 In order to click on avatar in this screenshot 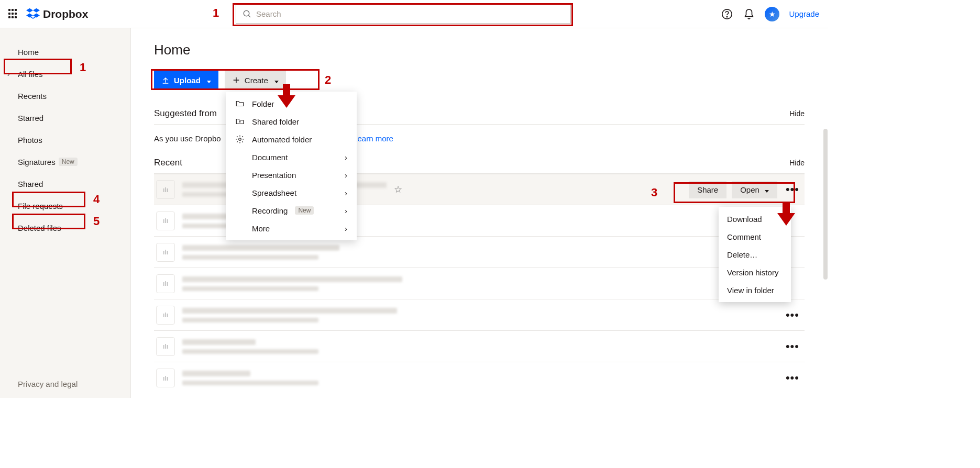, I will do `click(772, 14)`.